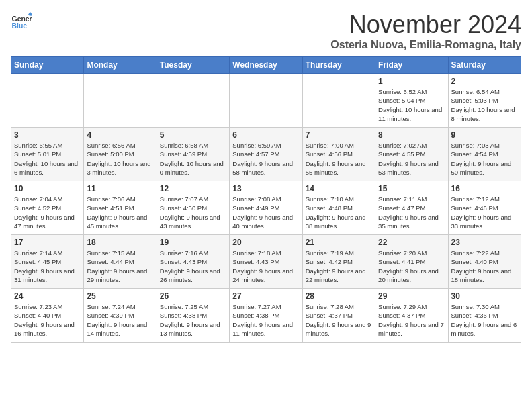 The image size is (532, 411). Describe the element at coordinates (411, 105) in the screenshot. I see `day-info: Sunrise: 6:52 AM Sunset: 5:04 PM Dayligh…` at that location.